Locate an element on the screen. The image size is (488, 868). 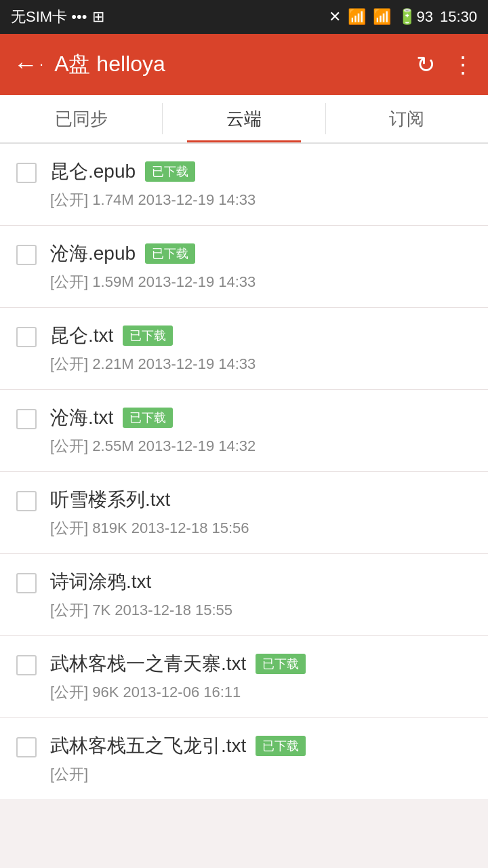
file-meta-7: [公开] is located at coordinates (261, 774).